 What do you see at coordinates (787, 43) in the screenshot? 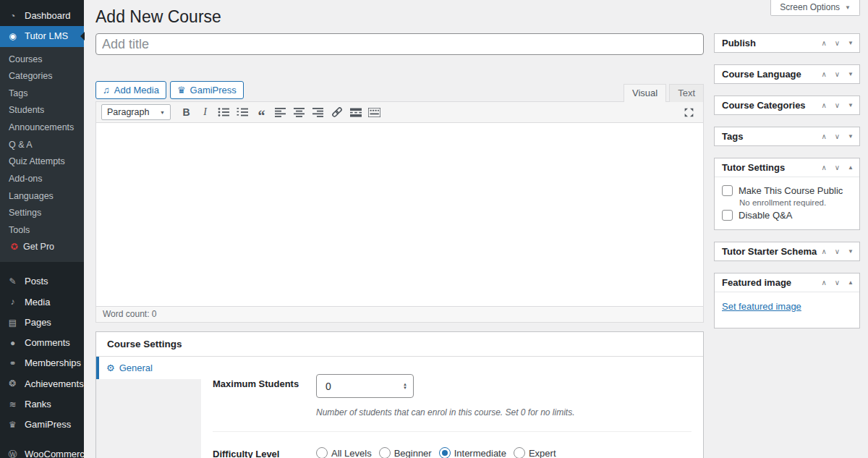
I see `metabox-header: Publish ∧ ∨ ▼` at bounding box center [787, 43].